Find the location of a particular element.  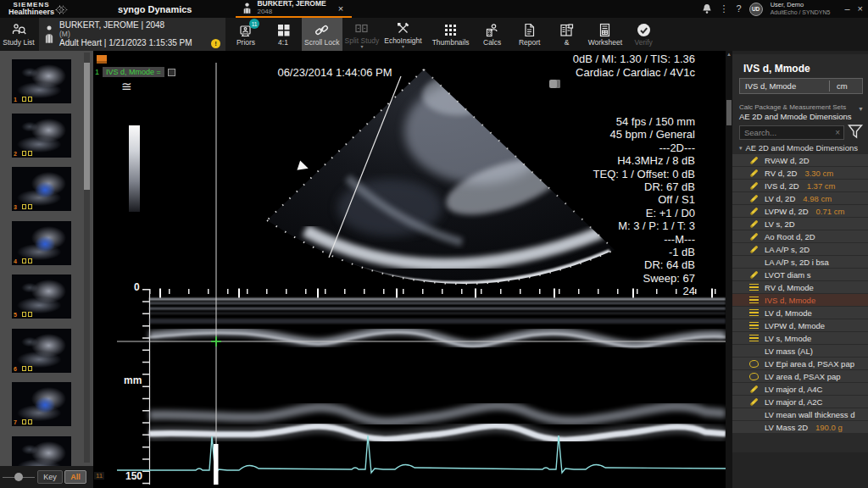

measurement-checkbox is located at coordinates (171, 73).